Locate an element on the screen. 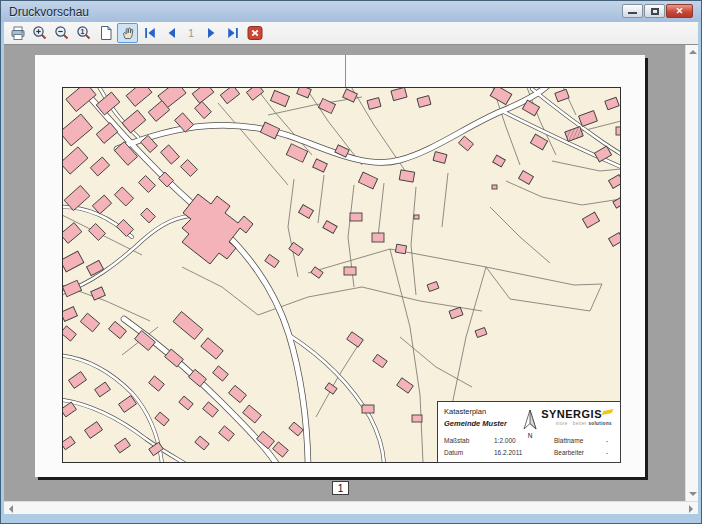 The height and width of the screenshot is (524, 702). logo-tagline: more · better solutions is located at coordinates (576, 424).